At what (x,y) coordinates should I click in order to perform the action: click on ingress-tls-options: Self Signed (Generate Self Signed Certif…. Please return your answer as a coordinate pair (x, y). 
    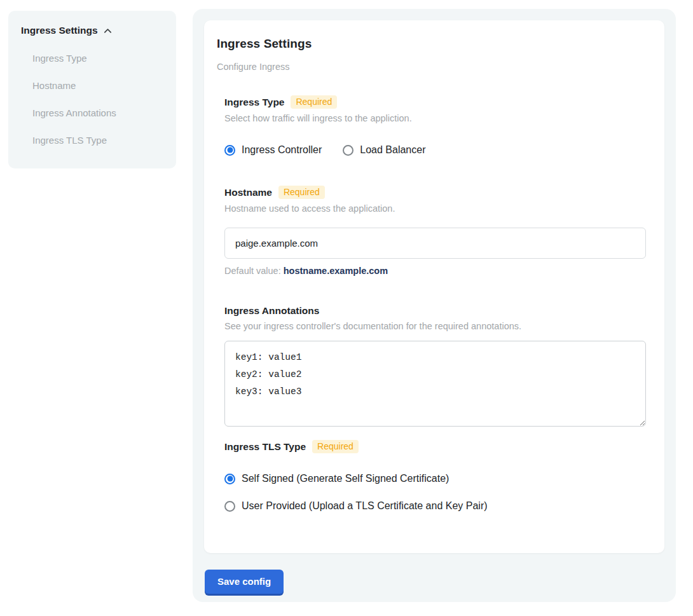
    Looking at the image, I should click on (435, 492).